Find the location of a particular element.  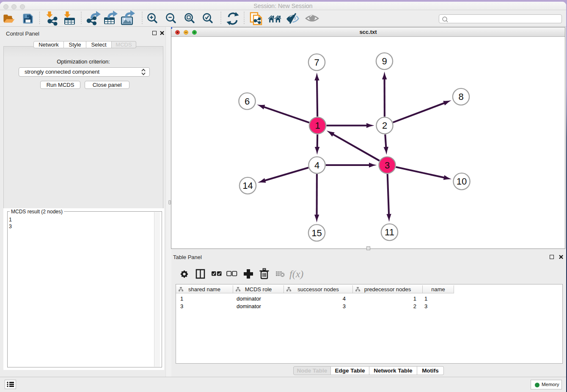

svg-text: f(x) is located at coordinates (296, 274).